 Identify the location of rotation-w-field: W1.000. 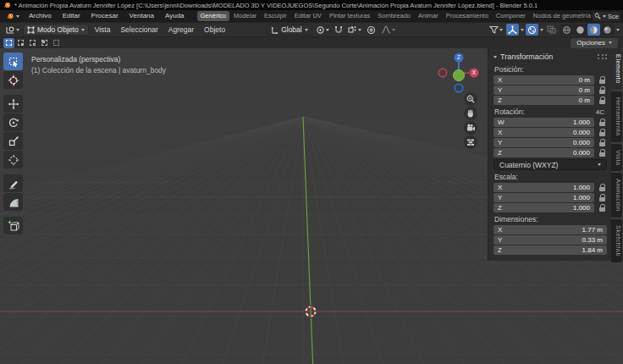
(543, 122).